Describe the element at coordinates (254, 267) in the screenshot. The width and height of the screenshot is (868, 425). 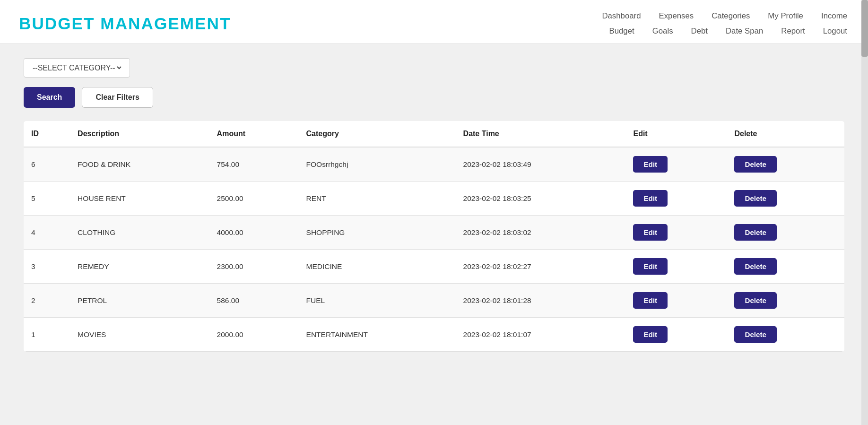
I see `cell-amount: 2300.00` at that location.